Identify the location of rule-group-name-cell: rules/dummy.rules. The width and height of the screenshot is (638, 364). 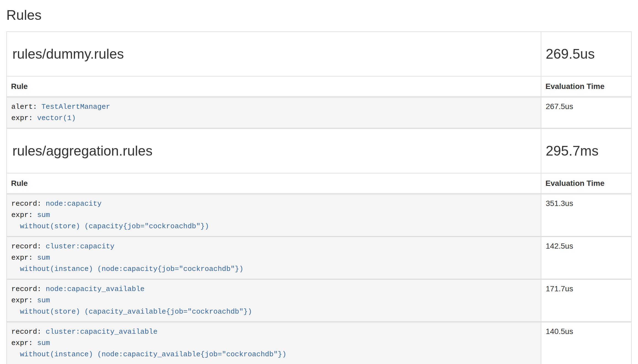
(274, 54).